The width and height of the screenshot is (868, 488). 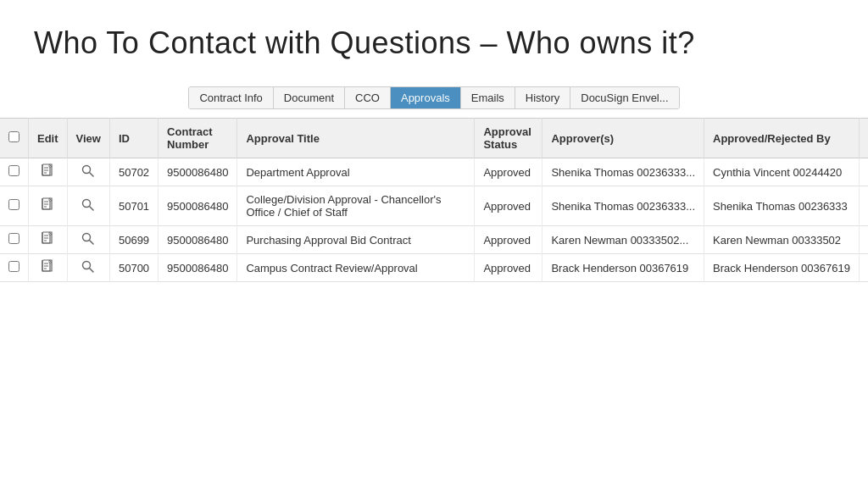 I want to click on tab-emails: Emails, so click(x=488, y=98).